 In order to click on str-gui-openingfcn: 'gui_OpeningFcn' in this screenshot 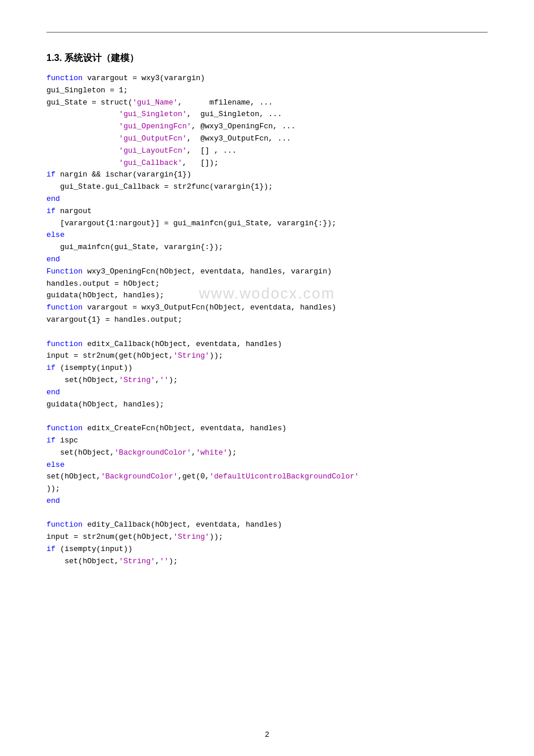, I will do `click(156, 127)`.